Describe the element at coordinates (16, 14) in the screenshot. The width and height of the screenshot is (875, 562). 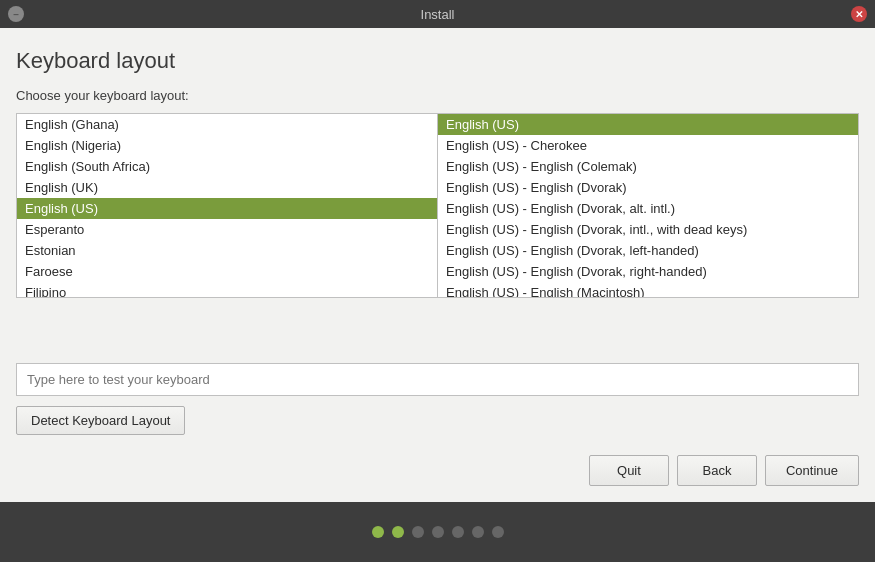
I see `minimize-button: –` at that location.